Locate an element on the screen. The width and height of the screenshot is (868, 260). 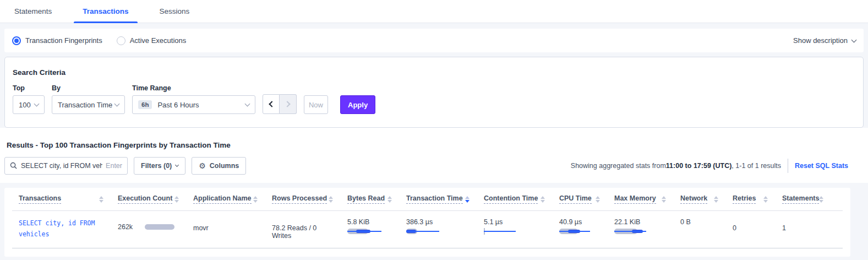
column-header-cpu-time: CPU Time is located at coordinates (587, 199).